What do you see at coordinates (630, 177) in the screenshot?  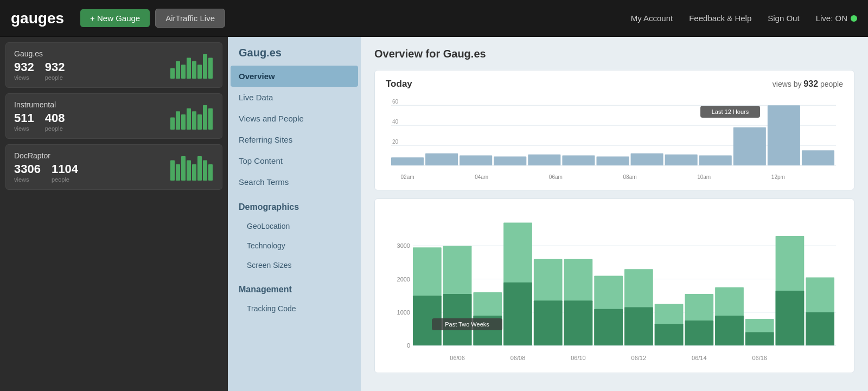 I see `svg-text: 08am` at bounding box center [630, 177].